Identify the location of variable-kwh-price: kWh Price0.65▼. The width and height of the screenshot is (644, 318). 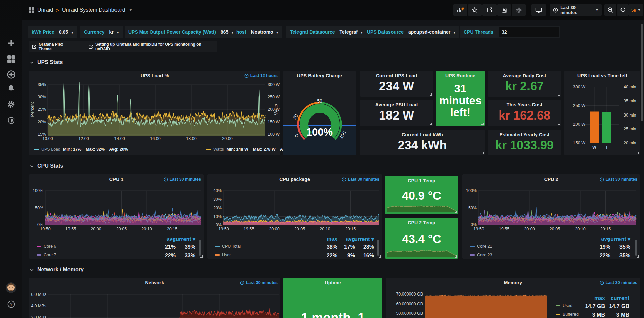
(52, 32).